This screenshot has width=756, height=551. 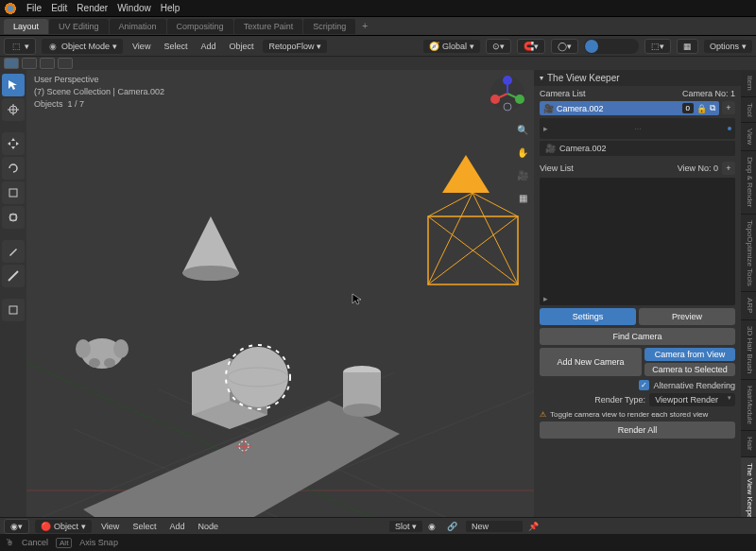 What do you see at coordinates (13, 217) in the screenshot?
I see `tool-transform` at bounding box center [13, 217].